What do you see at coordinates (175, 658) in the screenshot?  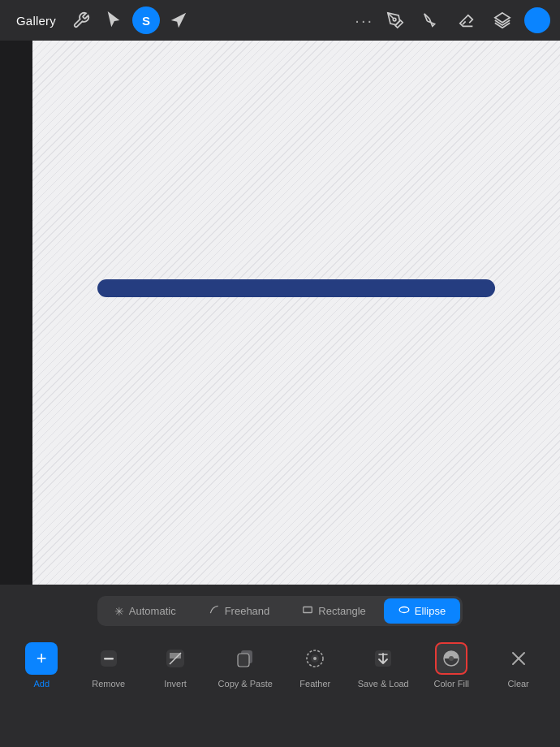 I see `invert-icon` at bounding box center [175, 658].